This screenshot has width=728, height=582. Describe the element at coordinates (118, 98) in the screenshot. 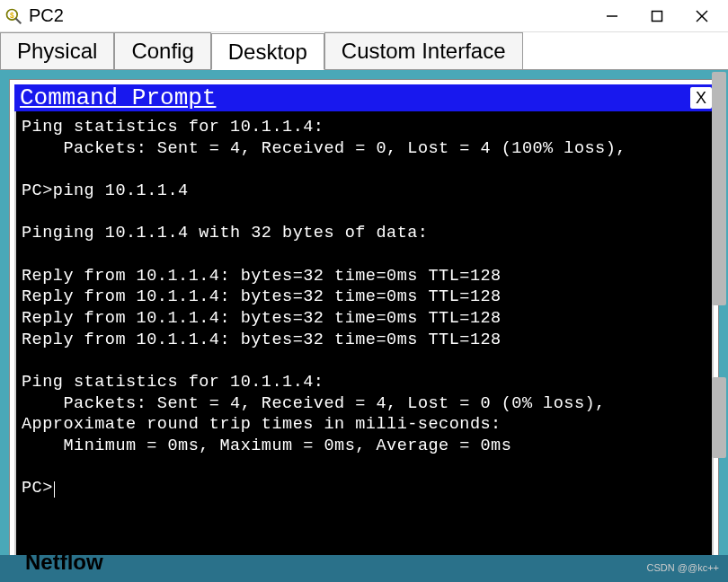

I see `command-prompt-title: Command Prompt` at that location.